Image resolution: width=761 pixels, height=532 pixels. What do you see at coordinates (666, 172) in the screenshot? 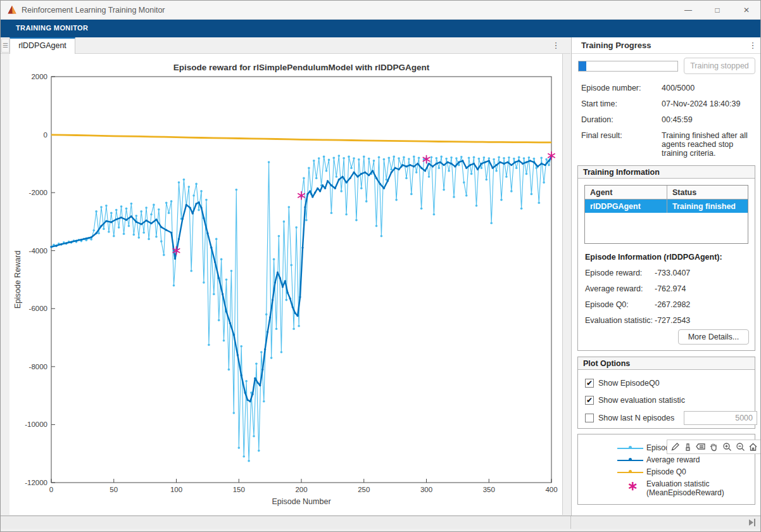
I see `section-heading: Training Information` at bounding box center [666, 172].